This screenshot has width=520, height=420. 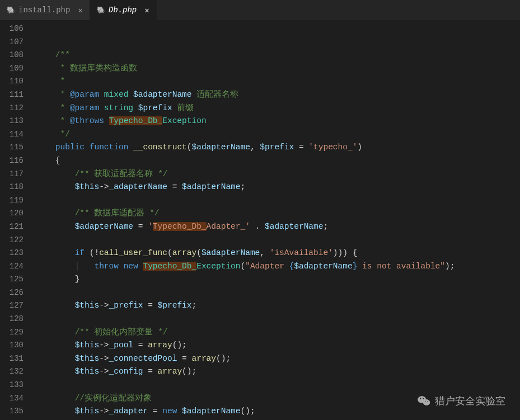 I want to click on line-number: 120, so click(x=18, y=214).